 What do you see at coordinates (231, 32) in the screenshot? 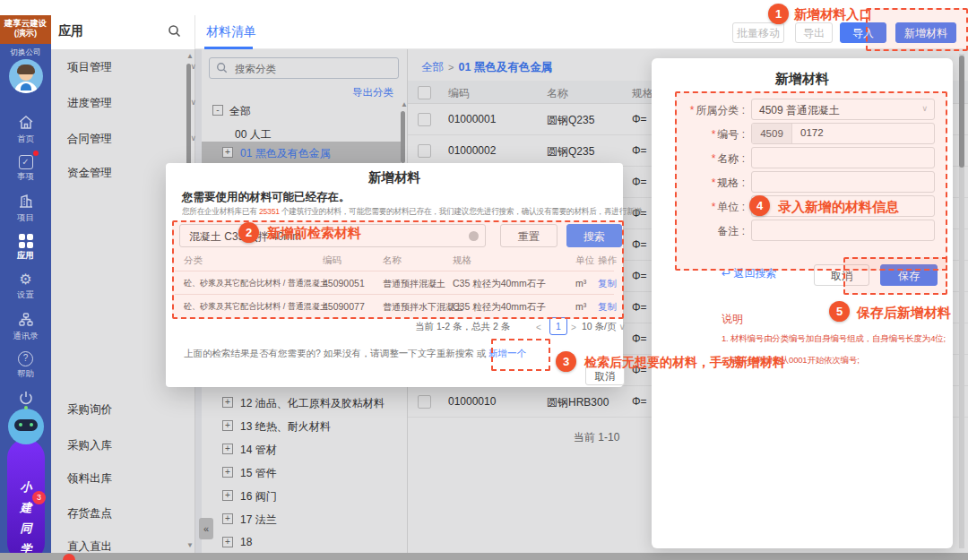
I see `tab-material-list: 材料清单` at bounding box center [231, 32].